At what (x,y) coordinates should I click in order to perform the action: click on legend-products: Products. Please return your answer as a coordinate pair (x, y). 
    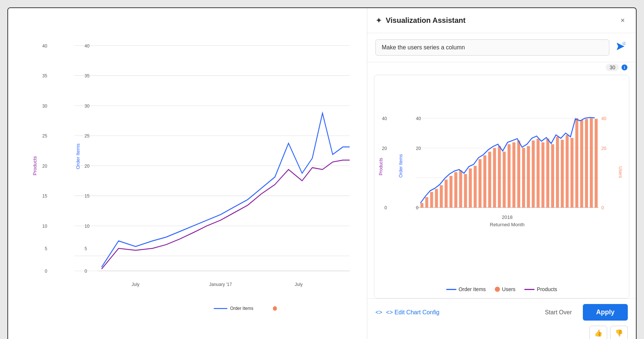
    Looking at the image, I should click on (541, 289).